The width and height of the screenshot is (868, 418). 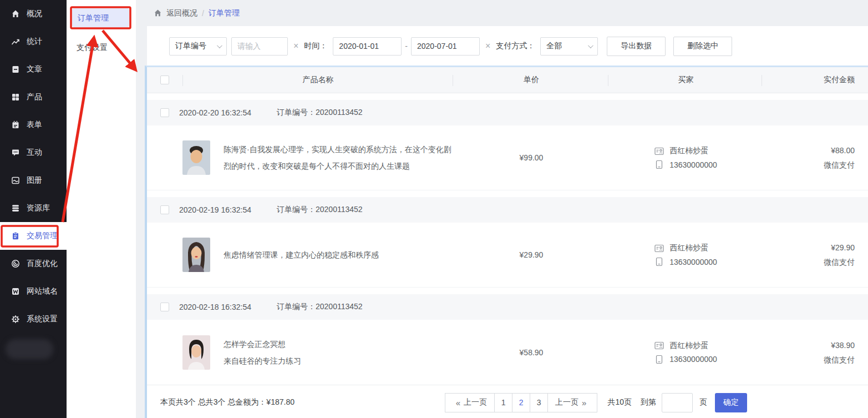 What do you see at coordinates (569, 47) in the screenshot?
I see `pay-method-select: 全部` at bounding box center [569, 47].